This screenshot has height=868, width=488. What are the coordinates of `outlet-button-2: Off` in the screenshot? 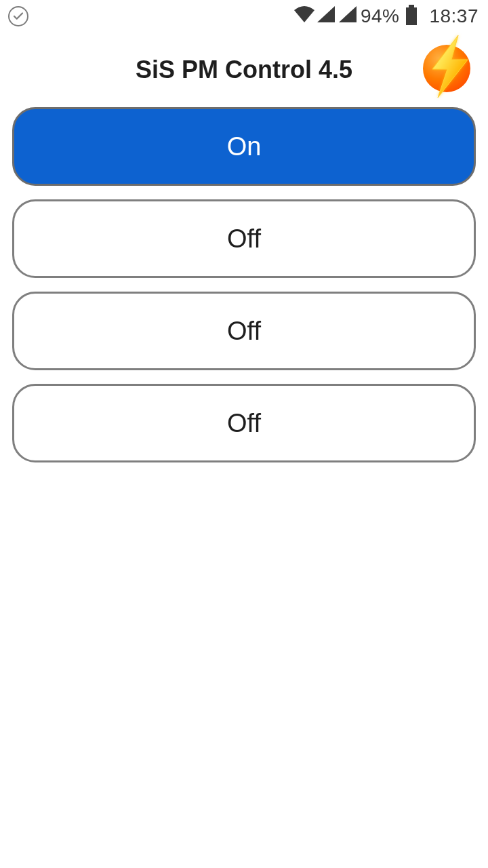 It's located at (244, 239).